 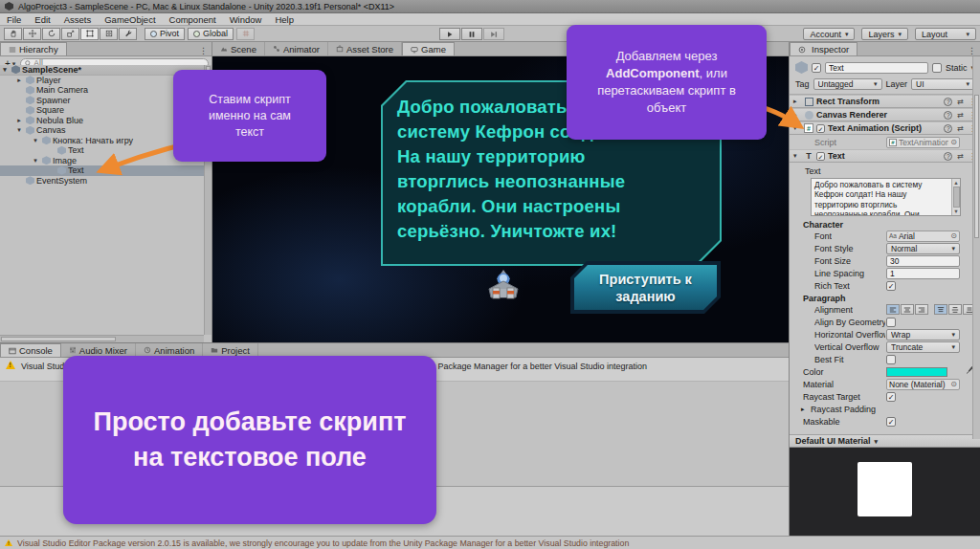 I want to click on hand-tool-button, so click(x=13, y=34).